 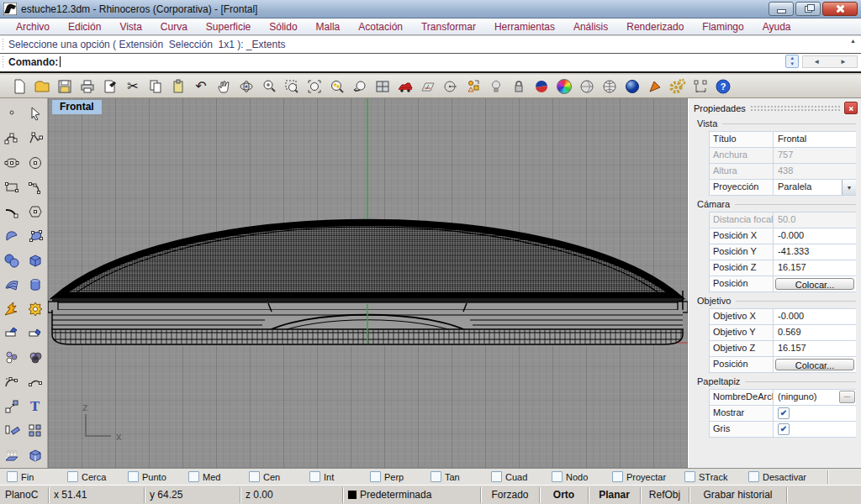 I want to click on chevron-down-icon: ▼, so click(x=849, y=187).